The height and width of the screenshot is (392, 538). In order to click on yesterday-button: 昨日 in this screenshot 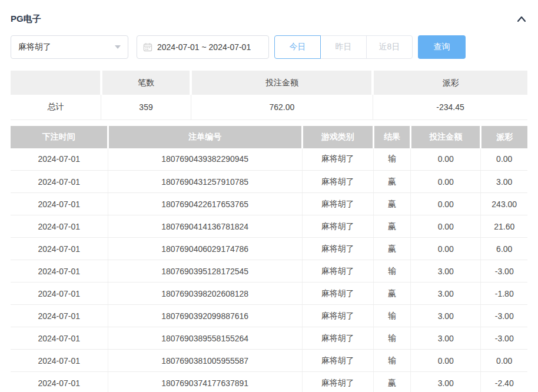, I will do `click(344, 47)`.